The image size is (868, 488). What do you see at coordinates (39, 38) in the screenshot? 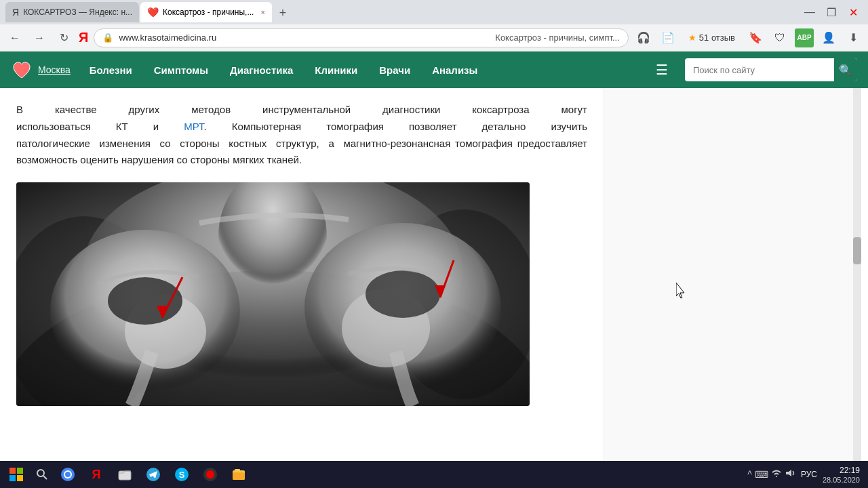
I see `forward-button: →` at bounding box center [39, 38].